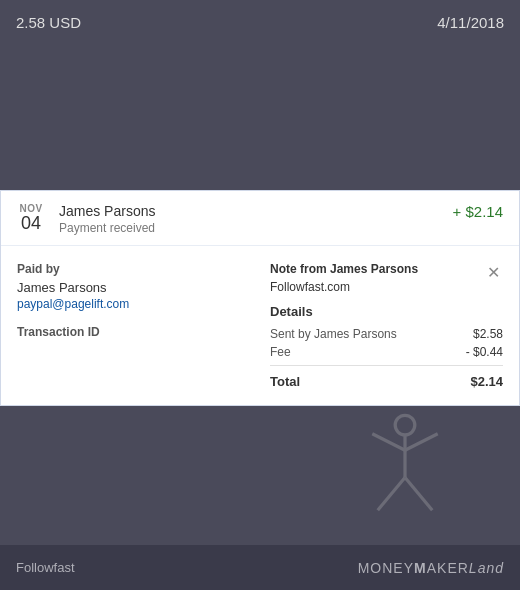  What do you see at coordinates (285, 382) in the screenshot?
I see `total-label: Total` at bounding box center [285, 382].